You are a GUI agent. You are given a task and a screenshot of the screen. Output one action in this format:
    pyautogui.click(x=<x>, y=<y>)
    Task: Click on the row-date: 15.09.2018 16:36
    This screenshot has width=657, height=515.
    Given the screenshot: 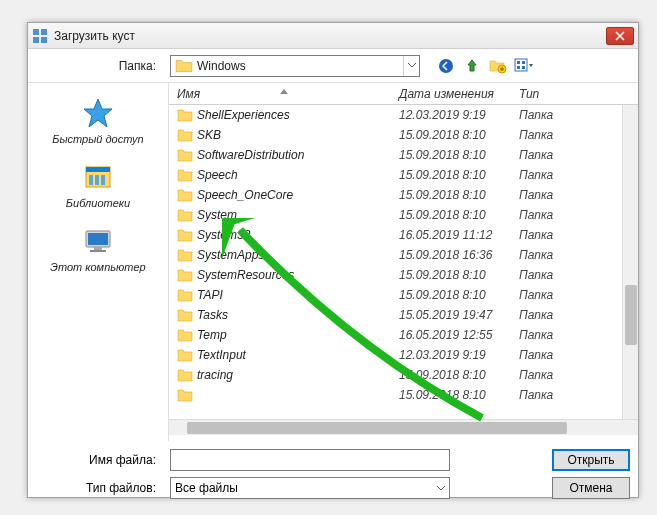 What is the action you would take?
    pyautogui.click(x=459, y=255)
    